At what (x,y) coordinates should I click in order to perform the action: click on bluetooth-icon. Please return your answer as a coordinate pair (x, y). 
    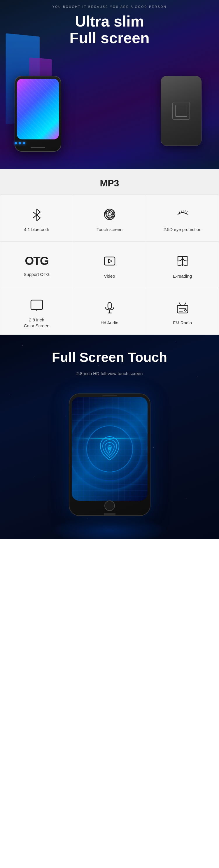
    Looking at the image, I should click on (37, 214).